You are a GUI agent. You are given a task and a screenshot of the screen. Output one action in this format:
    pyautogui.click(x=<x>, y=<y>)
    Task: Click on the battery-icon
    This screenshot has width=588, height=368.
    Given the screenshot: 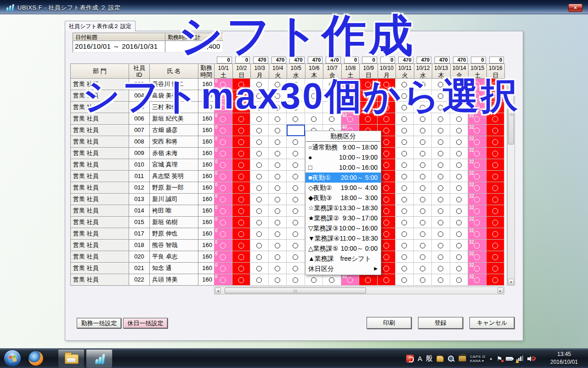 What is the action you would take?
    pyautogui.click(x=509, y=359)
    